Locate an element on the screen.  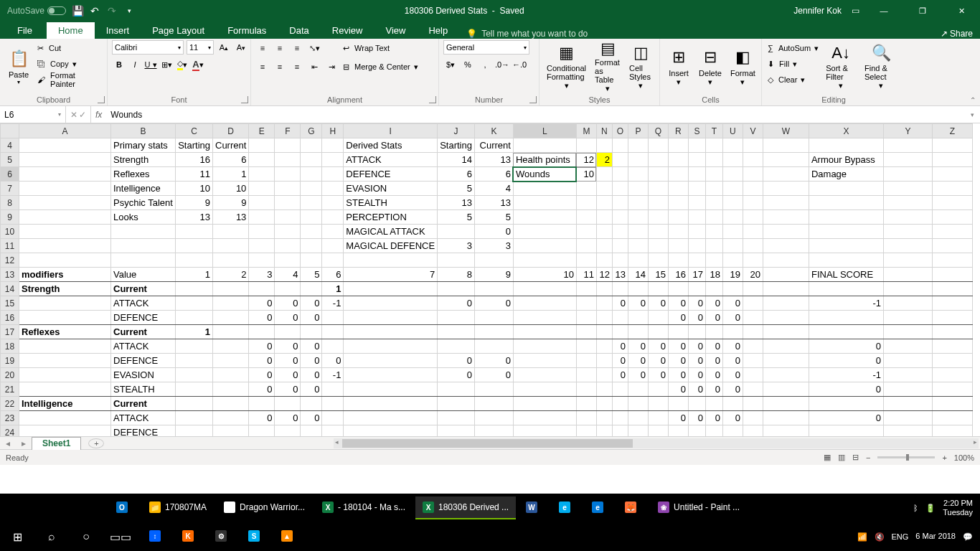
cell-U17 is located at coordinates (732, 332).